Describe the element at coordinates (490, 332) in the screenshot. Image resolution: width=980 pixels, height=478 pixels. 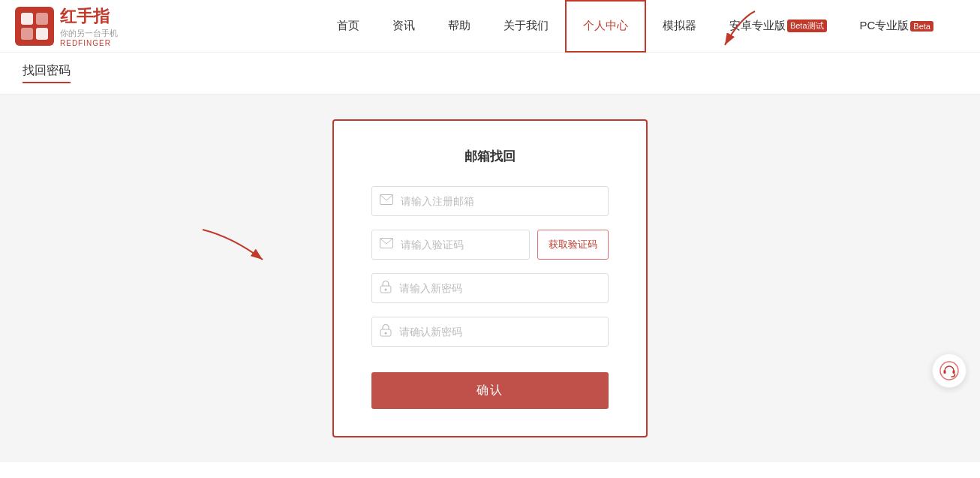
I see `confirm-password-group` at that location.